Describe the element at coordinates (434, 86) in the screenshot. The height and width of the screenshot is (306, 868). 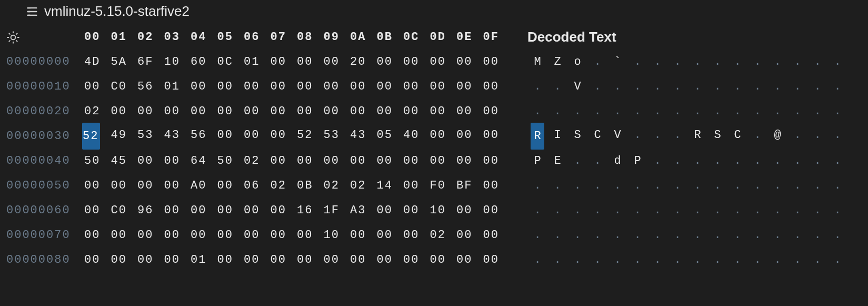
I see `hex-row: 0000001000C05601000000000000000000000000…` at that location.